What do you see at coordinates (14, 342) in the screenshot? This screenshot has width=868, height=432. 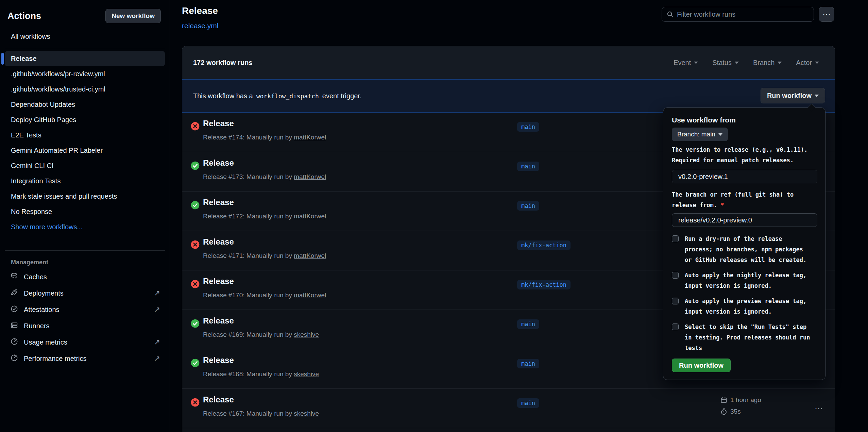 I see `meter-icon` at bounding box center [14, 342].